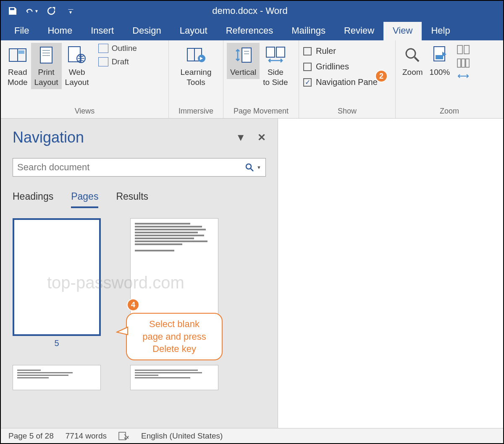 Image resolution: width=504 pixels, height=444 pixels. What do you see at coordinates (139, 167) in the screenshot?
I see `search-box: ▼` at bounding box center [139, 167].